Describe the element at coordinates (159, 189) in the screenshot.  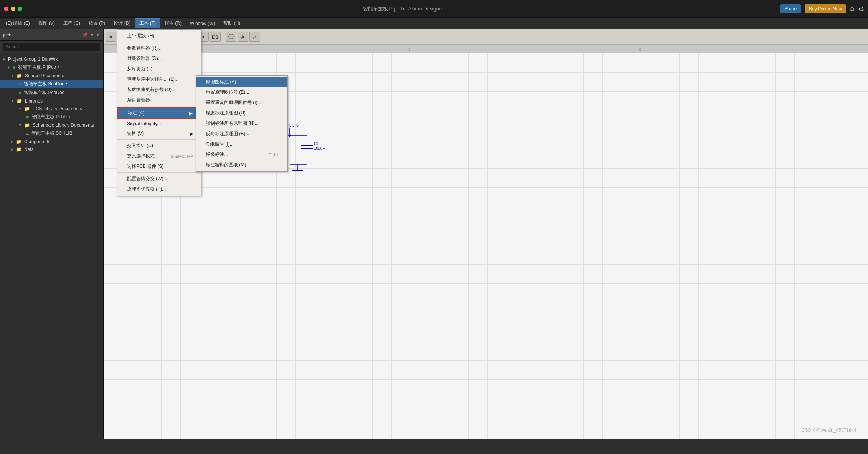
I see `tools-menu-item-prefs: 原理图优先项 (P)...` at that location.